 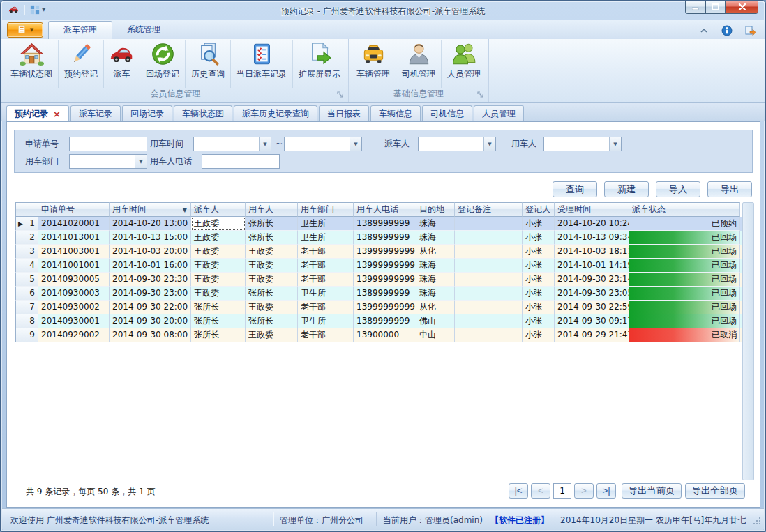 I want to click on column-header: 登记人 ▼, so click(x=539, y=209).